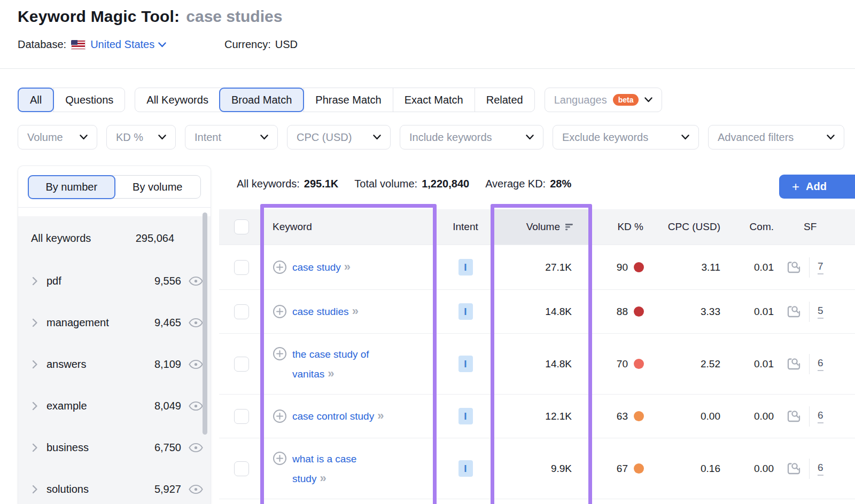 The width and height of the screenshot is (855, 504). I want to click on tab-all: All, so click(36, 100).